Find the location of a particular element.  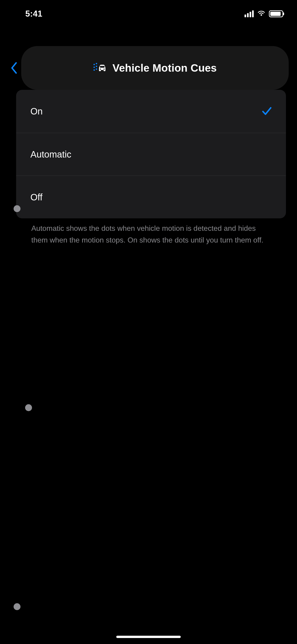

title-pill: Vehicle Motion Cues is located at coordinates (155, 68).